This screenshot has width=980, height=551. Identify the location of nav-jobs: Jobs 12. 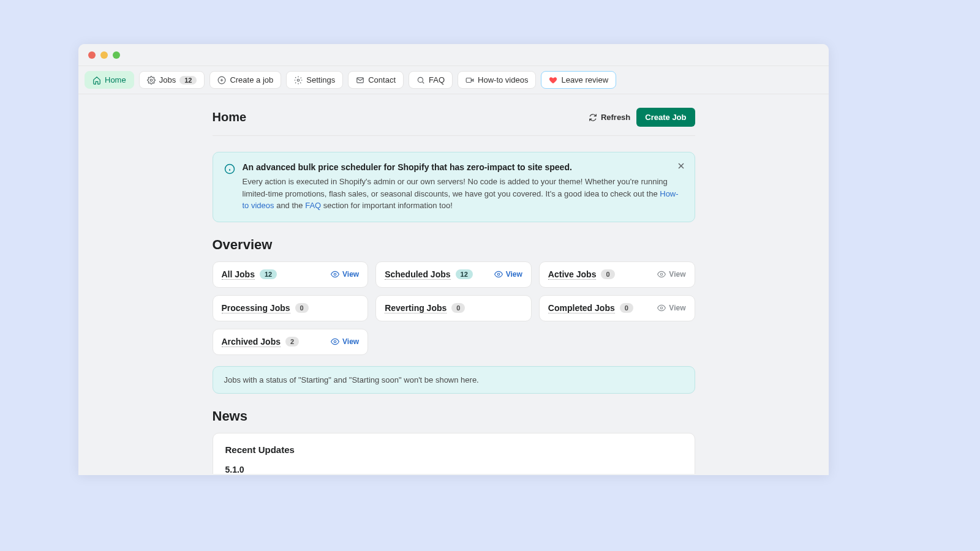
(172, 80).